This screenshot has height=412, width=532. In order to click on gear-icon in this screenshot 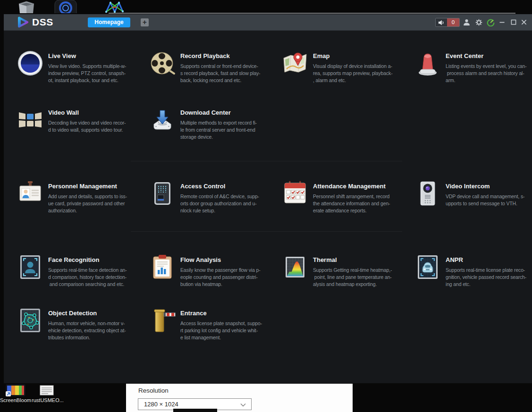, I will do `click(479, 22)`.